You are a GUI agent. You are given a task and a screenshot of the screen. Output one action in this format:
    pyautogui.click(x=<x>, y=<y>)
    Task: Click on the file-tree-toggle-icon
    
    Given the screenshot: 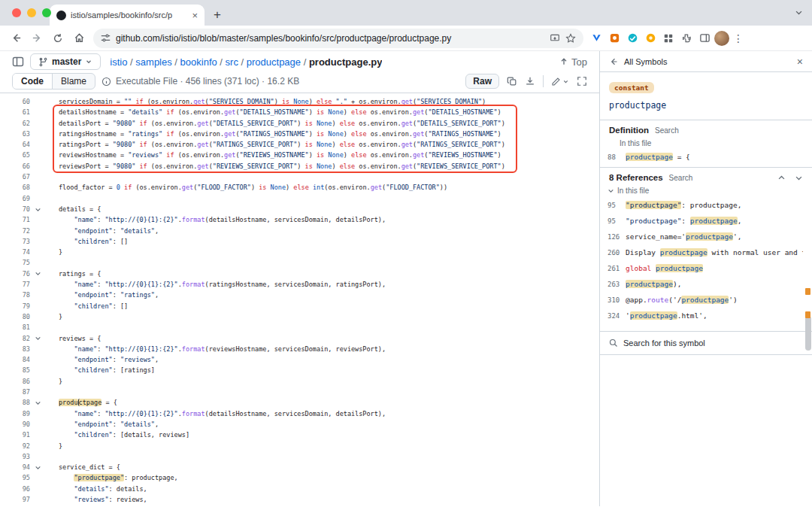 What is the action you would take?
    pyautogui.click(x=18, y=62)
    